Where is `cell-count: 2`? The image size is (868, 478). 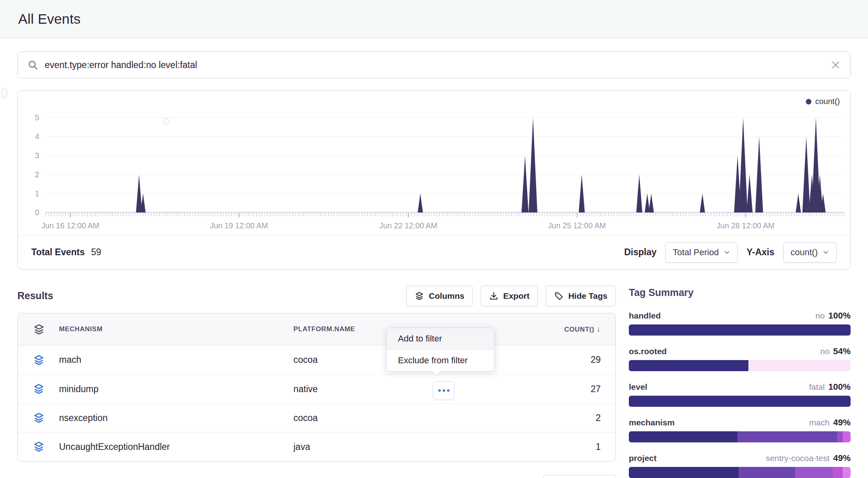
cell-count: 2 is located at coordinates (552, 418).